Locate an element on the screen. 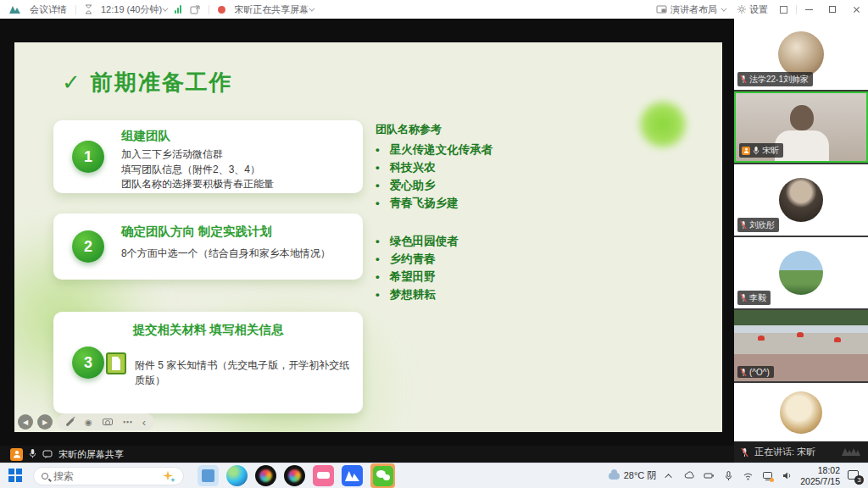  wechat-app-icon is located at coordinates (383, 476).